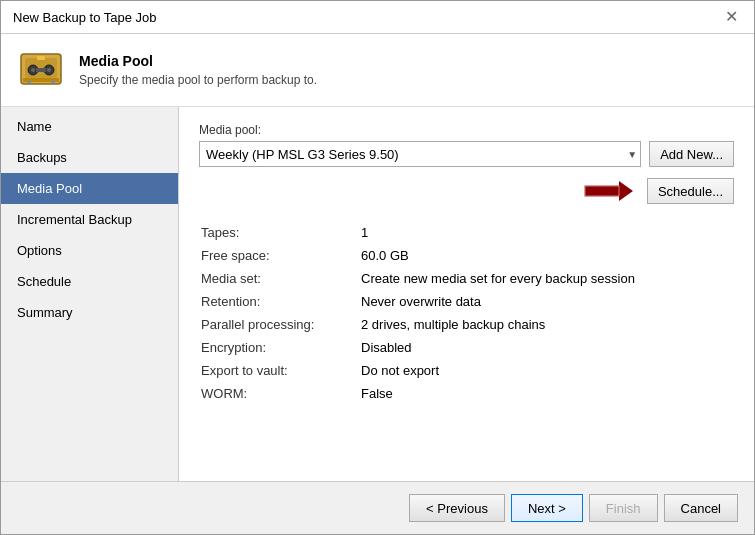 This screenshot has height=535, width=755. What do you see at coordinates (609, 191) in the screenshot?
I see `arrow-indicator` at bounding box center [609, 191].